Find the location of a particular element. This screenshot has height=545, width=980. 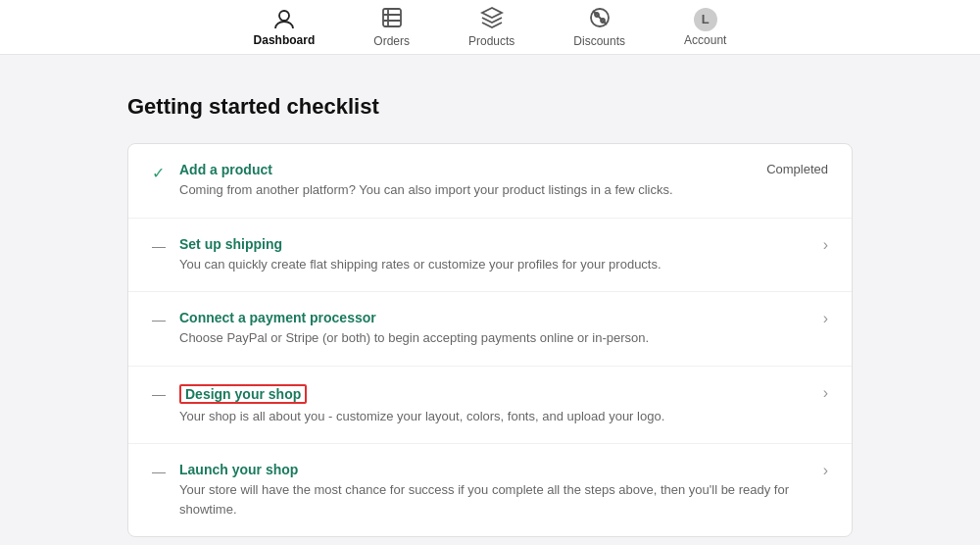

checklist-right-design: › is located at coordinates (825, 393).